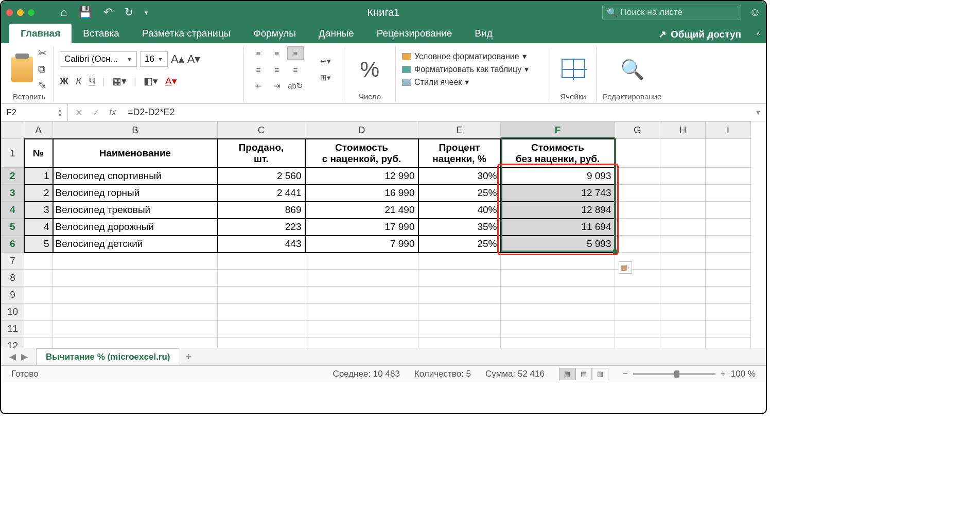 The width and height of the screenshot is (980, 532). I want to click on bold-button: Ж, so click(64, 81).